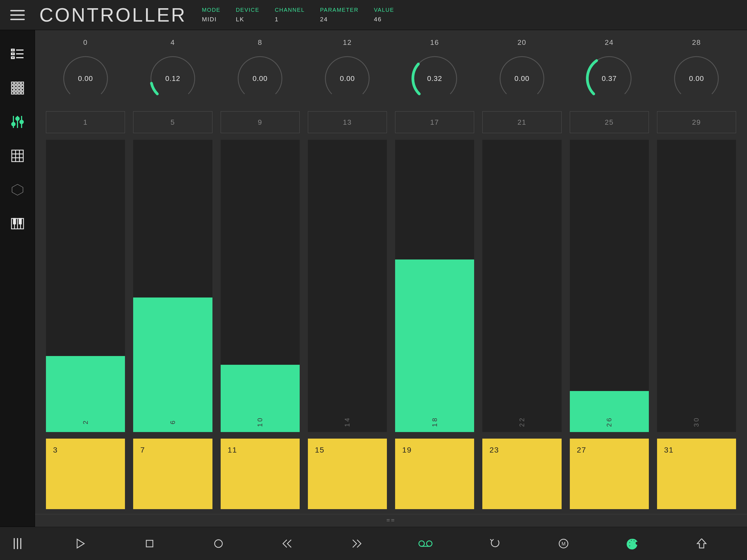 The width and height of the screenshot is (747, 560). What do you see at coordinates (85, 474) in the screenshot?
I see `pad: 3` at bounding box center [85, 474].